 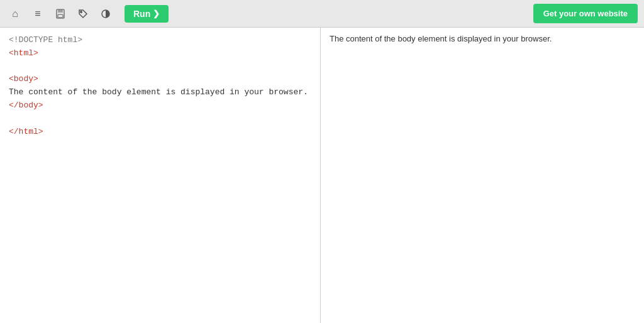 What do you see at coordinates (160, 132) in the screenshot?
I see `code-line-html-close: </html>` at bounding box center [160, 132].